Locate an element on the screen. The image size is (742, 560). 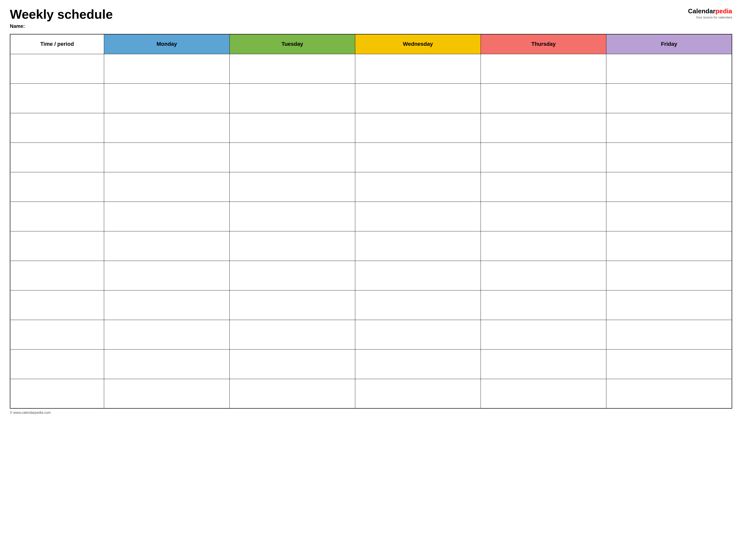
col-header-monday: Monday is located at coordinates (167, 44).